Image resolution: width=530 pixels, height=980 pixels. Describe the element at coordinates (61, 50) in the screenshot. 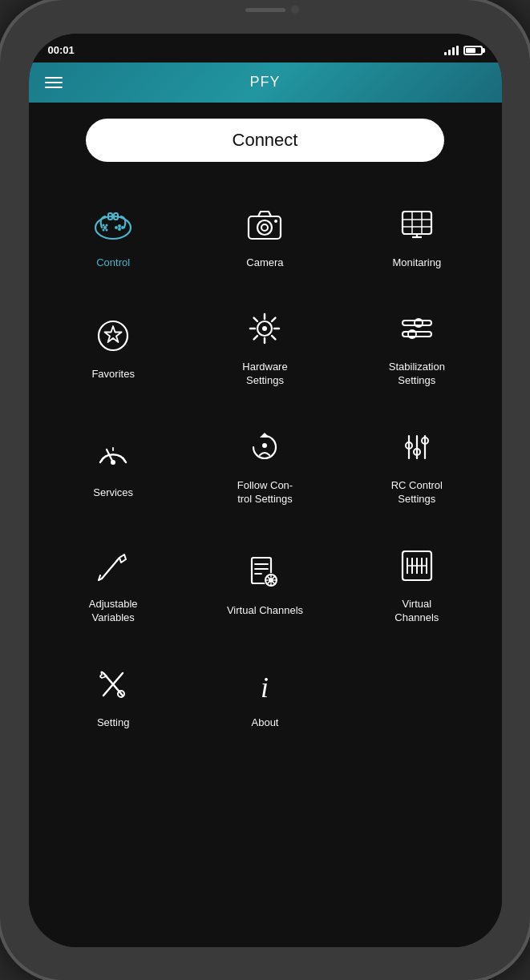

I see `status-time: 00:01` at that location.